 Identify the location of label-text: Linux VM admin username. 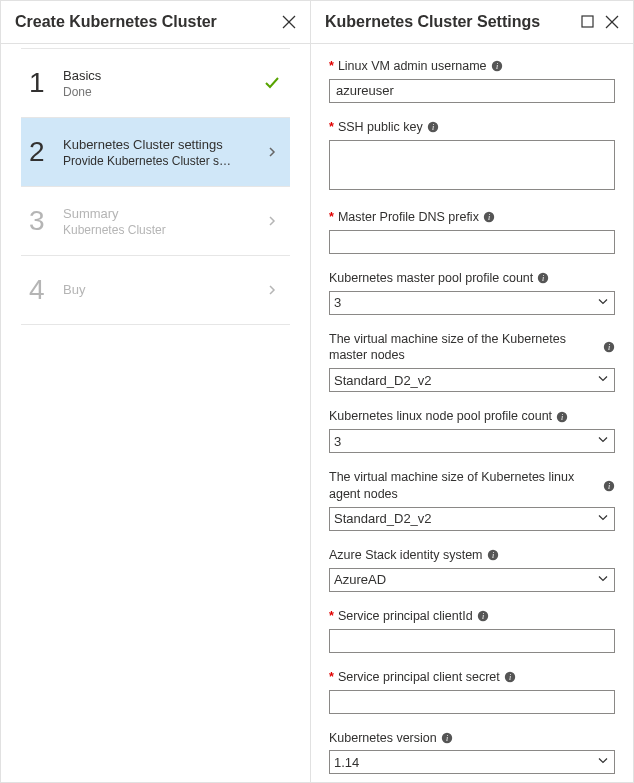
(412, 66).